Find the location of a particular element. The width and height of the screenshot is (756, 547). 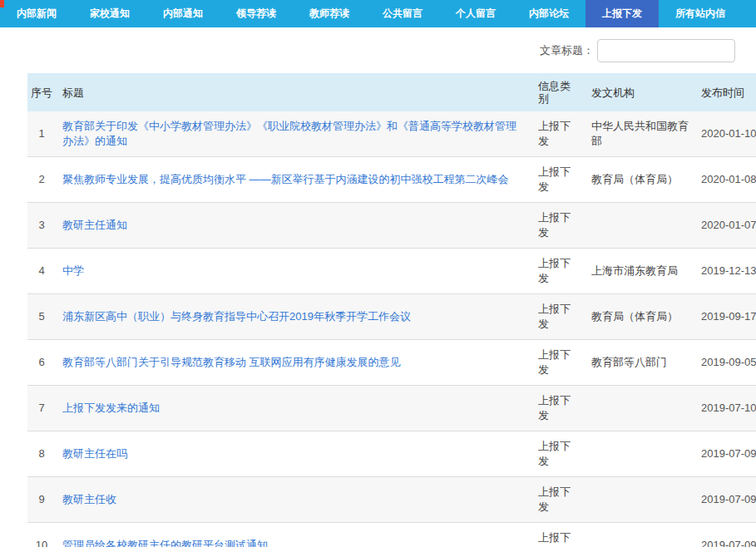

row-index: 9 is located at coordinates (42, 500).